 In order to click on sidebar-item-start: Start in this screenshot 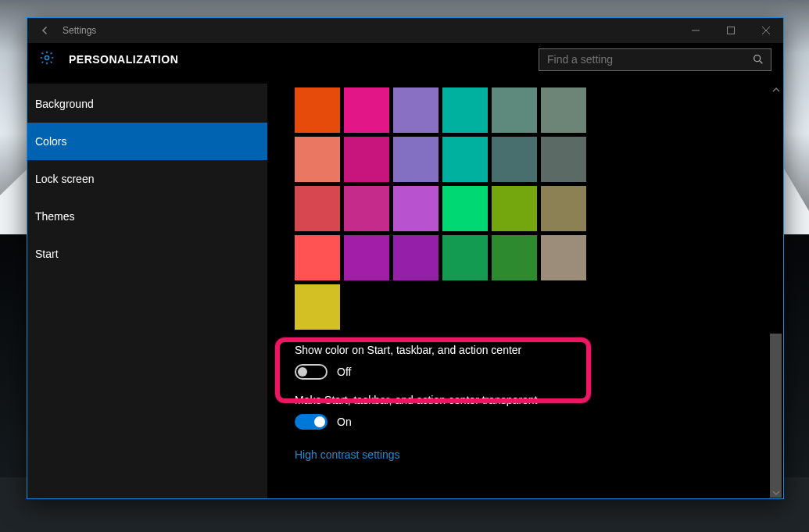, I will do `click(147, 254)`.